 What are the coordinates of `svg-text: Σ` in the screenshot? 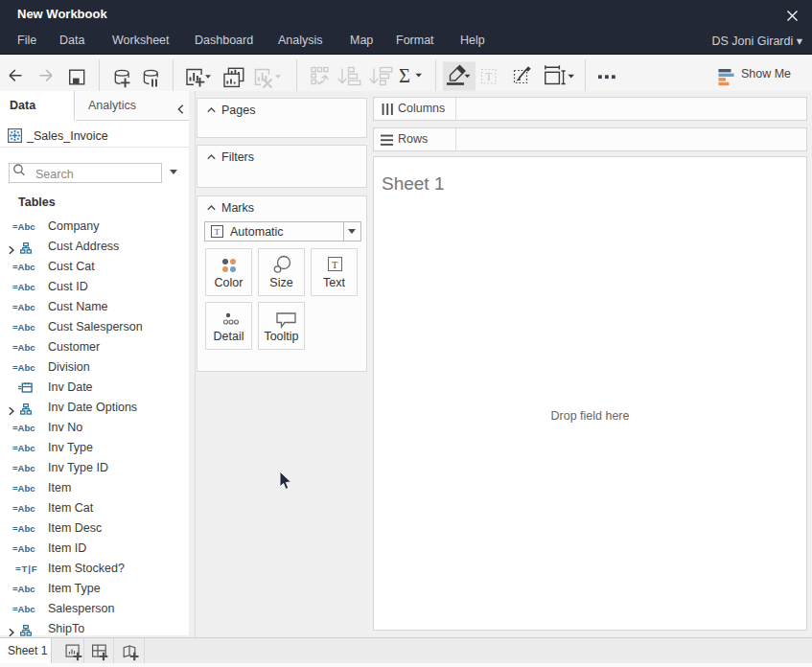 It's located at (405, 76).